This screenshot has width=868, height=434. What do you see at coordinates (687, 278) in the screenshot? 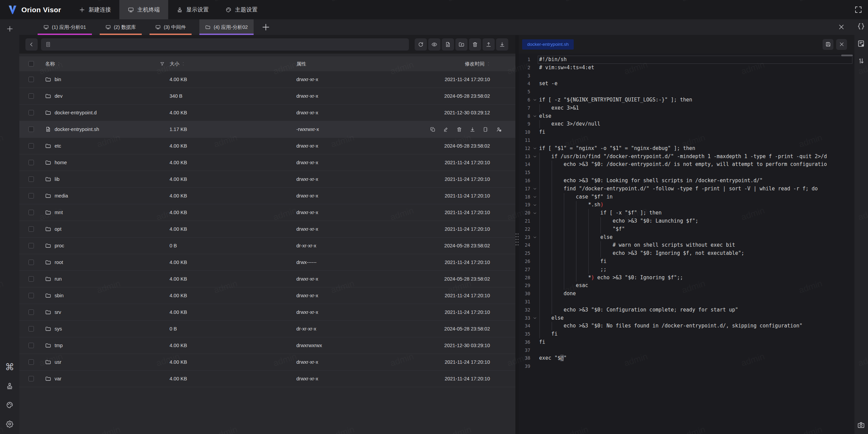
I see `code-line-28: 28 *) echo >&3 "$0: Ignoring $f";;` at bounding box center [687, 278].